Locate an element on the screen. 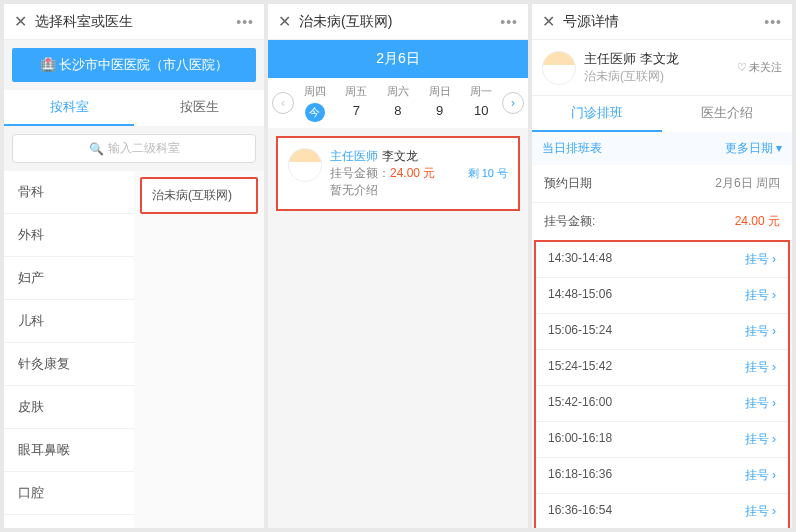  dept-item: 外科 is located at coordinates (69, 236).